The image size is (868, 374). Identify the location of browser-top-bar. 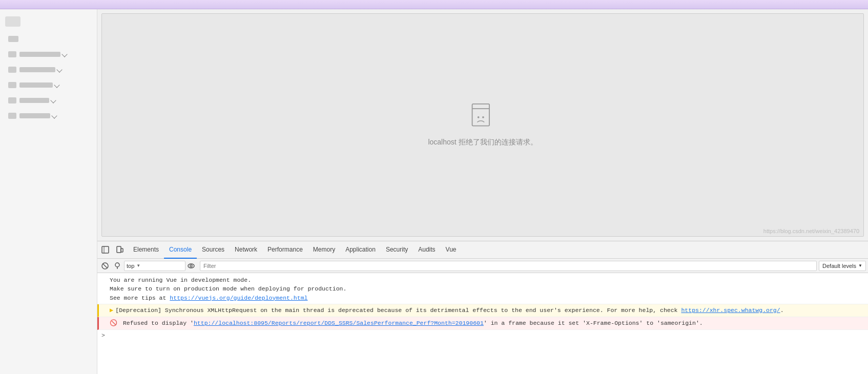
(434, 5).